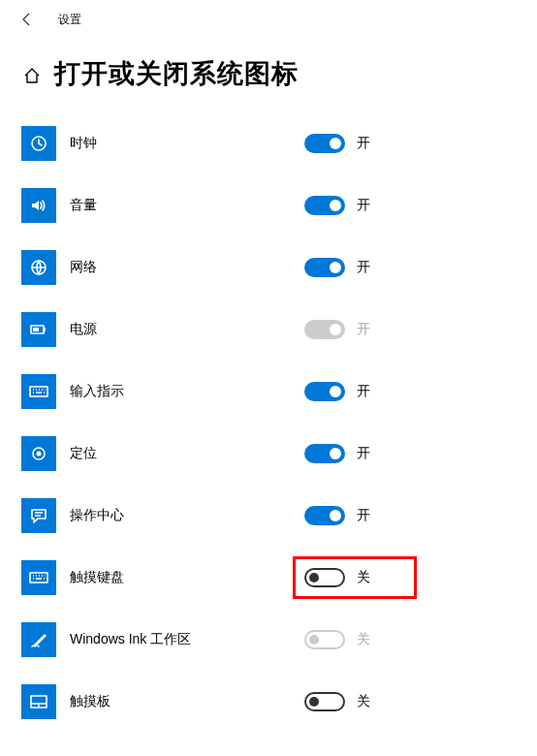  Describe the element at coordinates (39, 143) in the screenshot. I see `clock-icon` at that location.